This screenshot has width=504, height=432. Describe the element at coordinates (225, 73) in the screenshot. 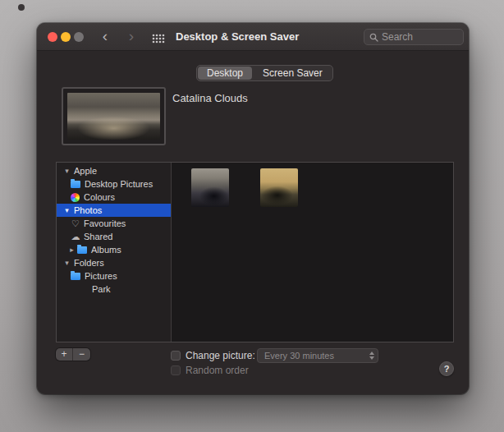

I see `tab-desktop: Desktop` at that location.